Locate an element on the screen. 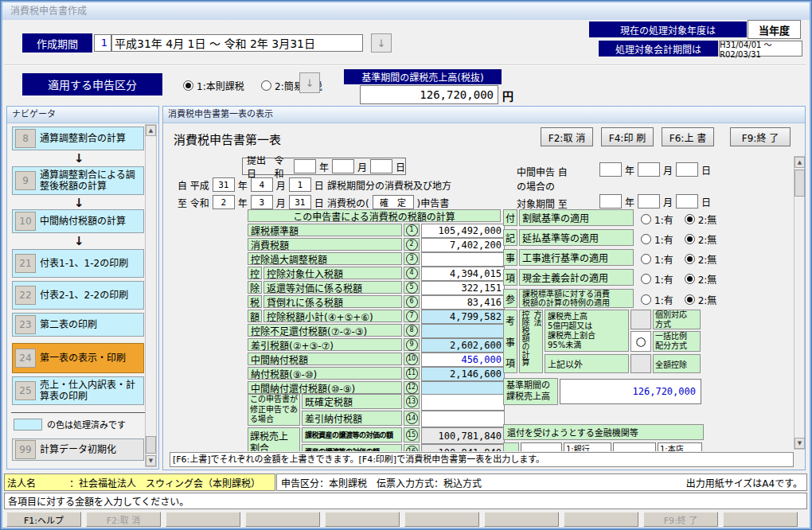 Image resolution: width=812 pixels, height=530 pixels. fuki-char: 付 is located at coordinates (510, 218).